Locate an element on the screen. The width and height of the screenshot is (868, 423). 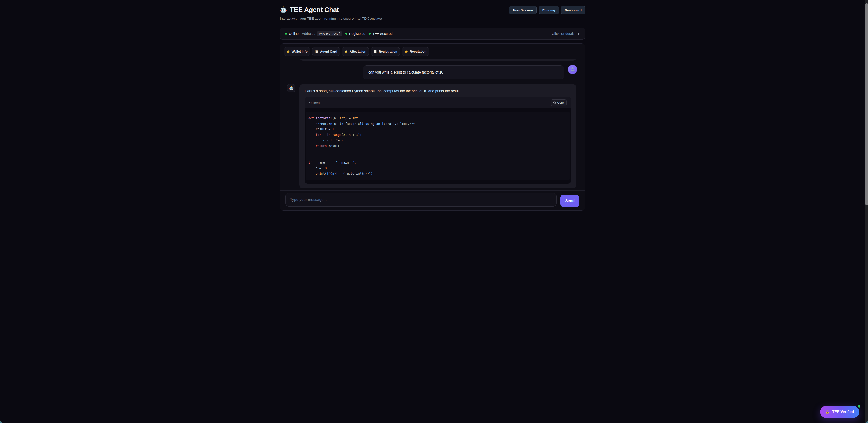
tab-registration: Registration is located at coordinates (385, 51).